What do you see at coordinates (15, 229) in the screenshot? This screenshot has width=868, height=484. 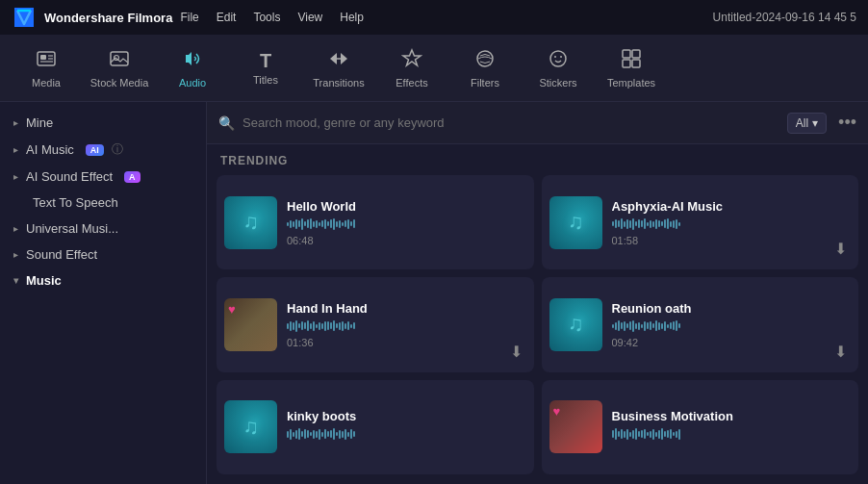 I see `universal-music-arrow-icon: ▸` at bounding box center [15, 229].